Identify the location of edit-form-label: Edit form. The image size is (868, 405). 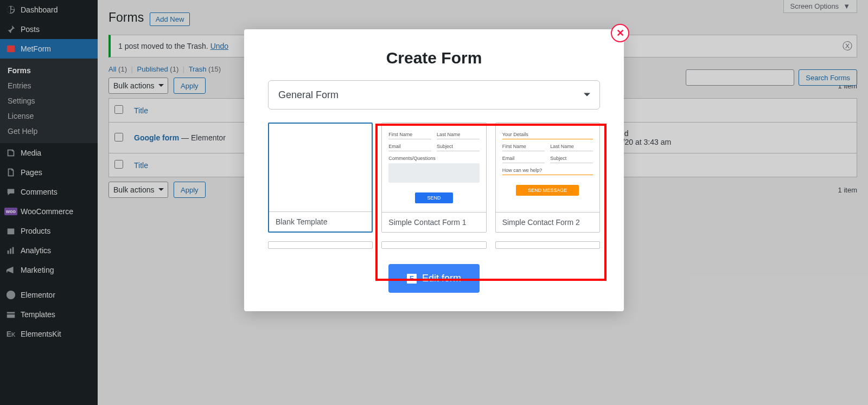
(442, 279).